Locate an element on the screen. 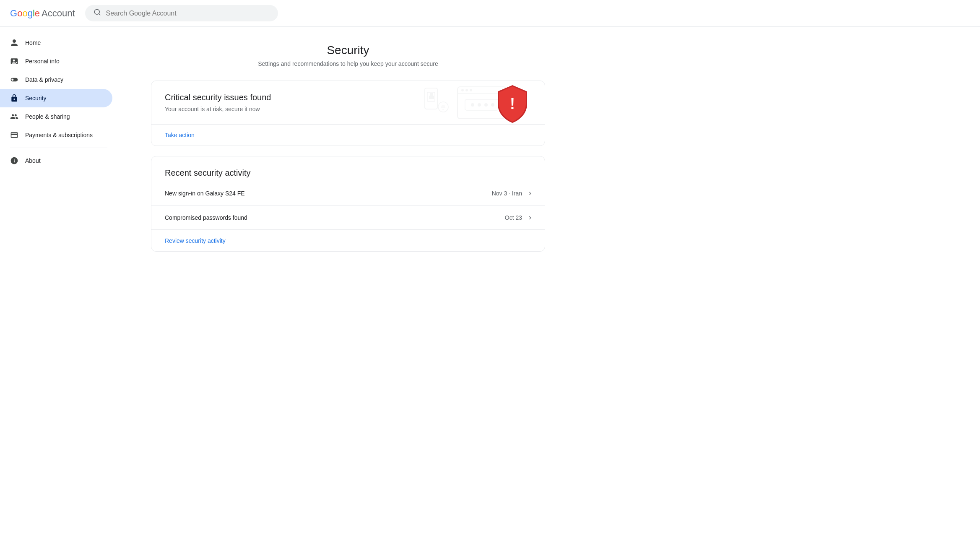 This screenshot has height=549, width=980. activity-label-1: Compromised passwords found is located at coordinates (206, 218).